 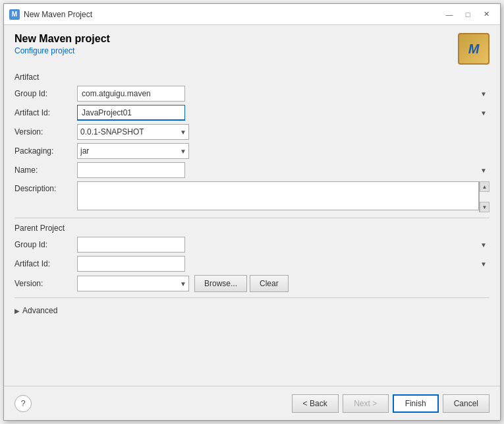 I want to click on parent-group-id-wrapper: ▼, so click(x=283, y=245).